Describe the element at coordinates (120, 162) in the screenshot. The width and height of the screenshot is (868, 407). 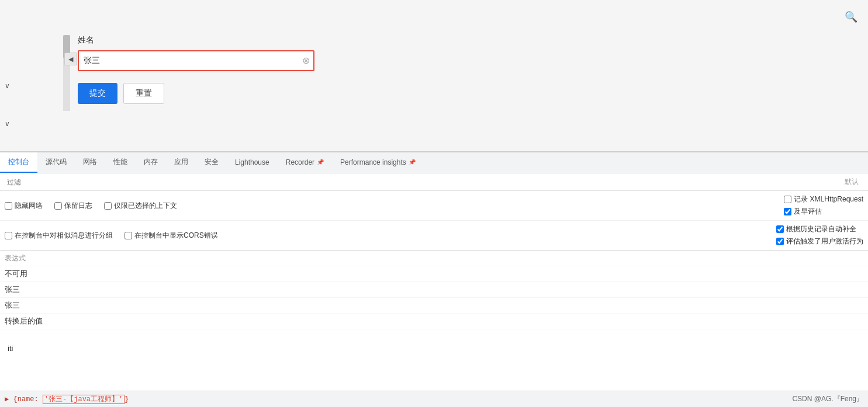
I see `tab-performance: 性能` at that location.